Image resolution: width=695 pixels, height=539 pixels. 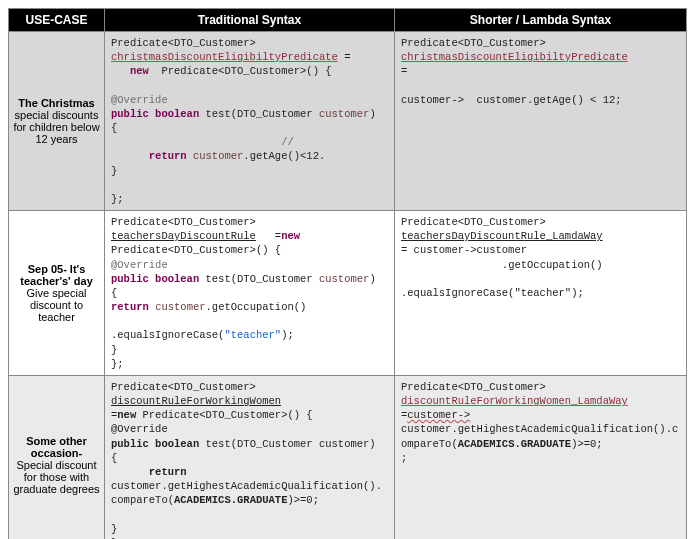 I want to click on usecase-title: Some other occasion-, so click(x=56, y=447).